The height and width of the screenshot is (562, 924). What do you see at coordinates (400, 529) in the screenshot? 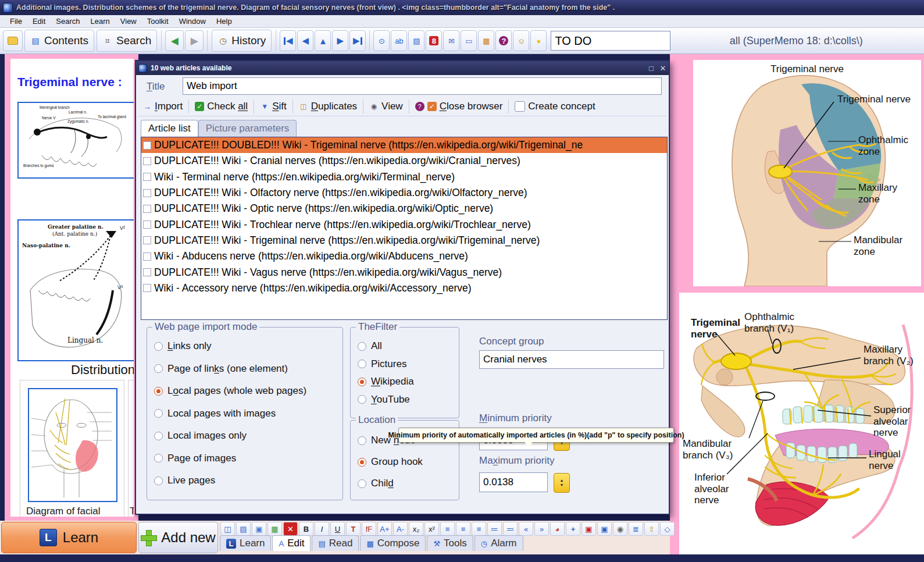
I see `shrink-font-icon: A-` at bounding box center [400, 529].